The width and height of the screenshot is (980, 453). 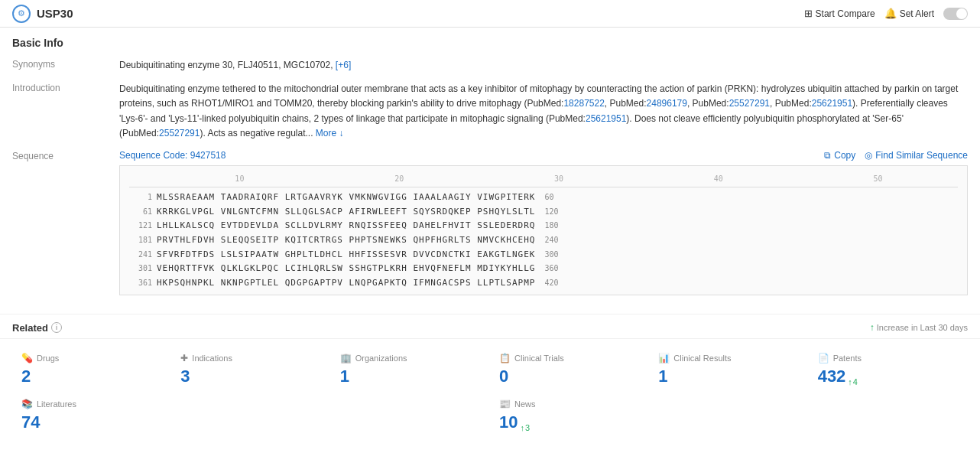 What do you see at coordinates (878, 179) in the screenshot?
I see `ruler-50: 50` at bounding box center [878, 179].